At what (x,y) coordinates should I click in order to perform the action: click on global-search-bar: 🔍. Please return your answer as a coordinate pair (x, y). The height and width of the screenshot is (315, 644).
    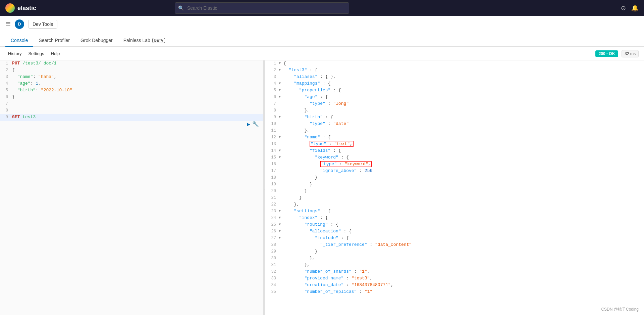
    Looking at the image, I should click on (262, 8).